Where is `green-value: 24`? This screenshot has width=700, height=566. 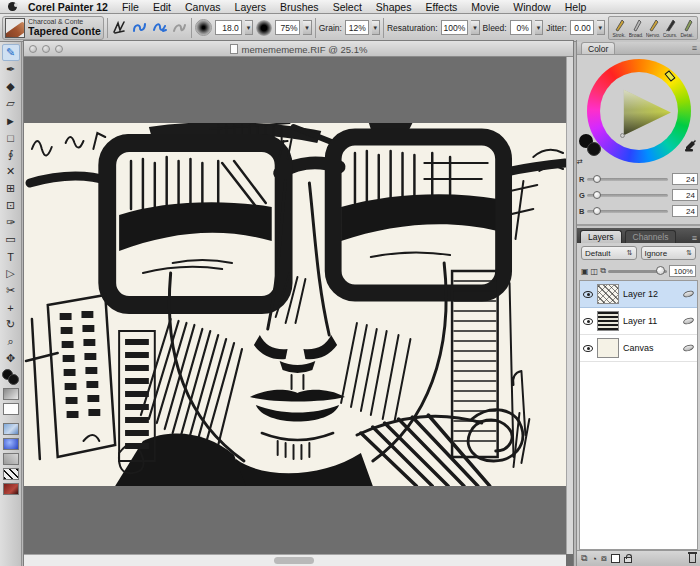 green-value: 24 is located at coordinates (685, 195).